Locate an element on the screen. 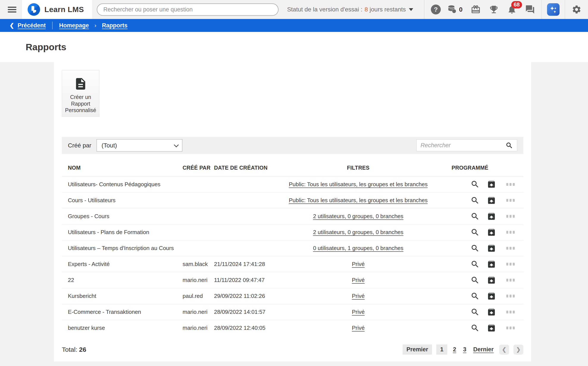 The height and width of the screenshot is (366, 588). created-by-select: (Tout) is located at coordinates (139, 145).